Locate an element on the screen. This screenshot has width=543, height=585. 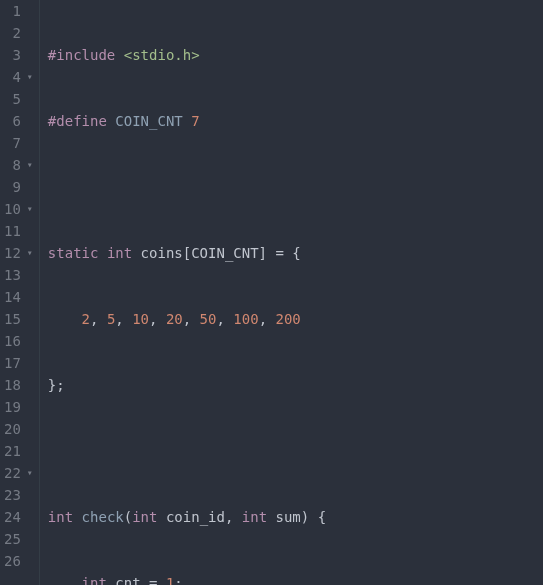
code-line: 2, 5, 10, 20, 50, 100, 200 is located at coordinates (238, 319).